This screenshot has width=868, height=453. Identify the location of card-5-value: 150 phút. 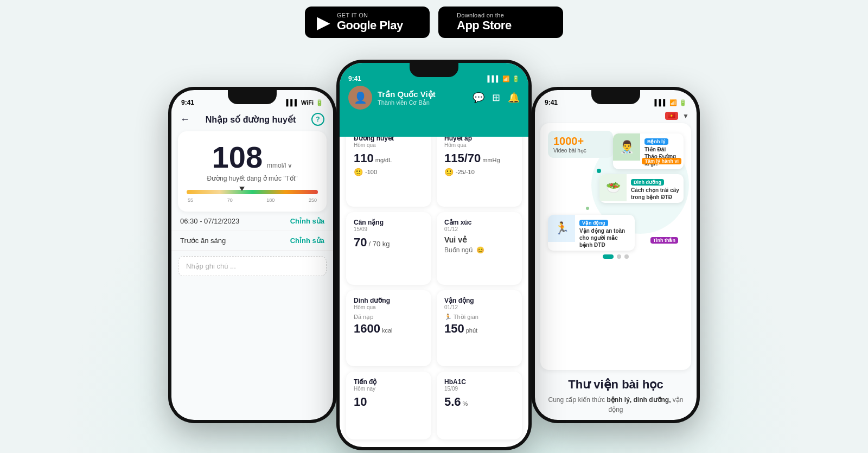
(480, 329).